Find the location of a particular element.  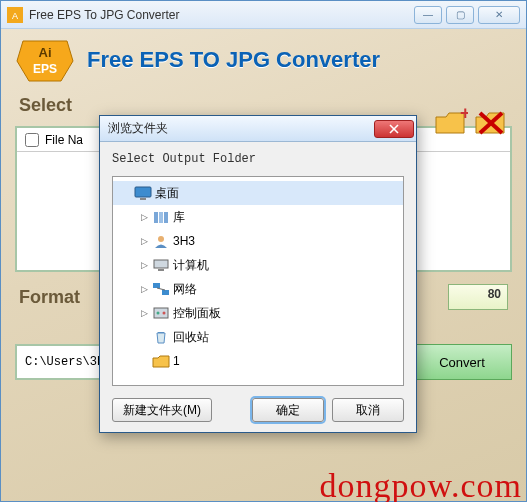

maximize-button: ▢ is located at coordinates (460, 15).